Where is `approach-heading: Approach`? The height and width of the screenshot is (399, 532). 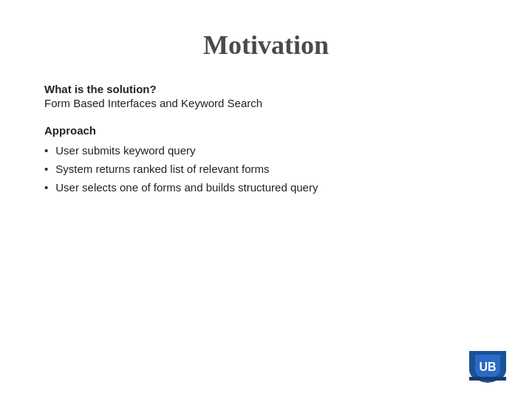 approach-heading: Approach is located at coordinates (266, 130).